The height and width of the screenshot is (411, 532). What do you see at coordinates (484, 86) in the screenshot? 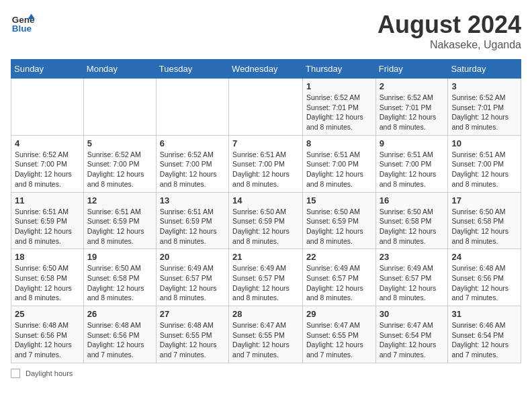
I see `day-number: 3` at bounding box center [484, 86].